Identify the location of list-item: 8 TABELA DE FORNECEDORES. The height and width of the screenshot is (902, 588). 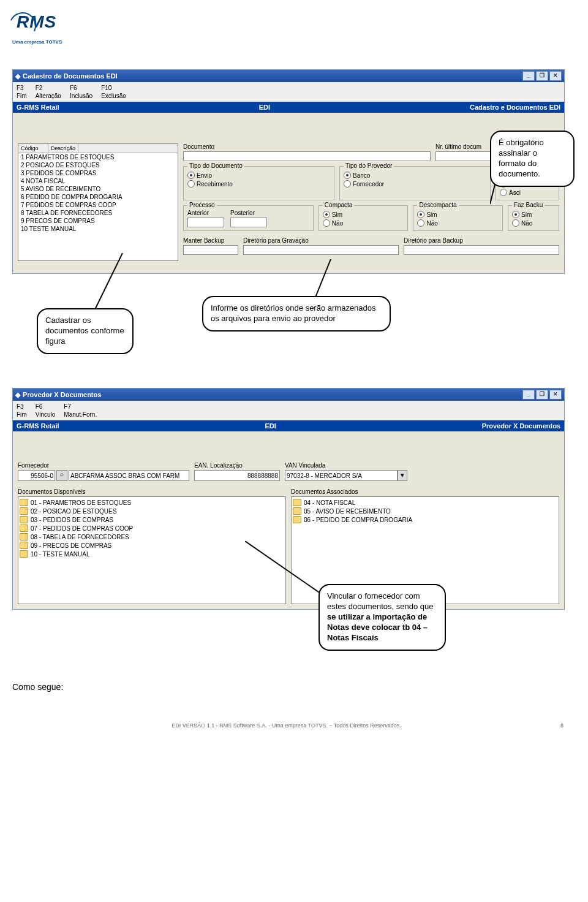
(98, 213).